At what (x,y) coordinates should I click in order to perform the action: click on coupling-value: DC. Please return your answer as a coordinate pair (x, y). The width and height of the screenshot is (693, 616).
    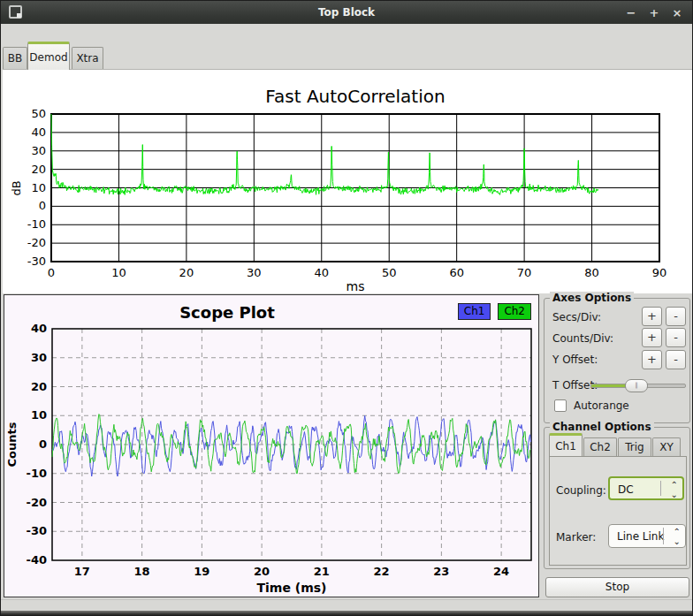
    Looking at the image, I should click on (626, 490).